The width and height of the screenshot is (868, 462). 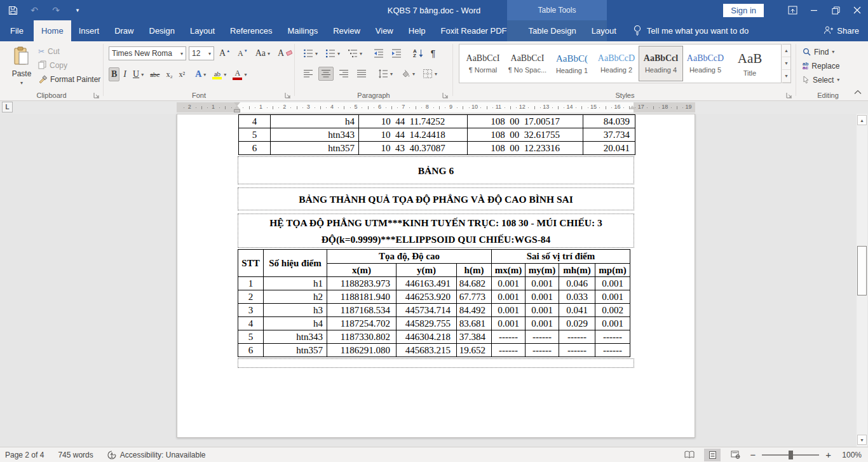 What do you see at coordinates (112, 455) in the screenshot?
I see `accessibility-icon` at bounding box center [112, 455].